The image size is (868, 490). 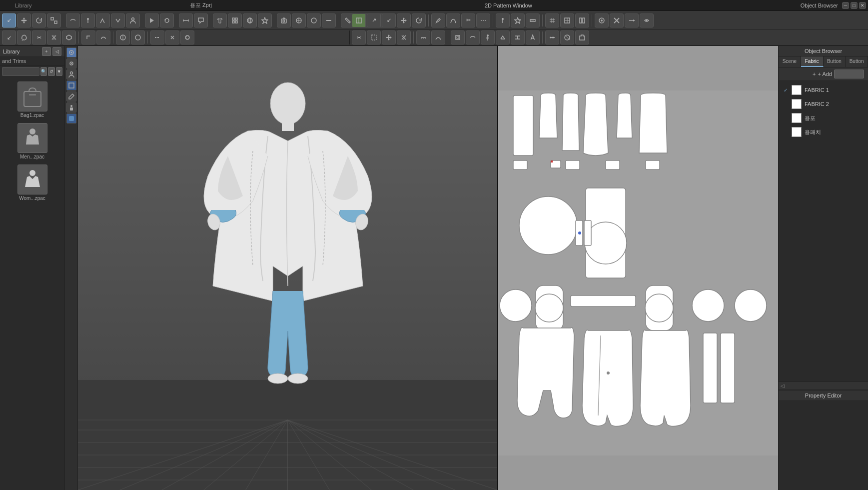 What do you see at coordinates (284, 20) in the screenshot?
I see `snapshot-btn` at bounding box center [284, 20].